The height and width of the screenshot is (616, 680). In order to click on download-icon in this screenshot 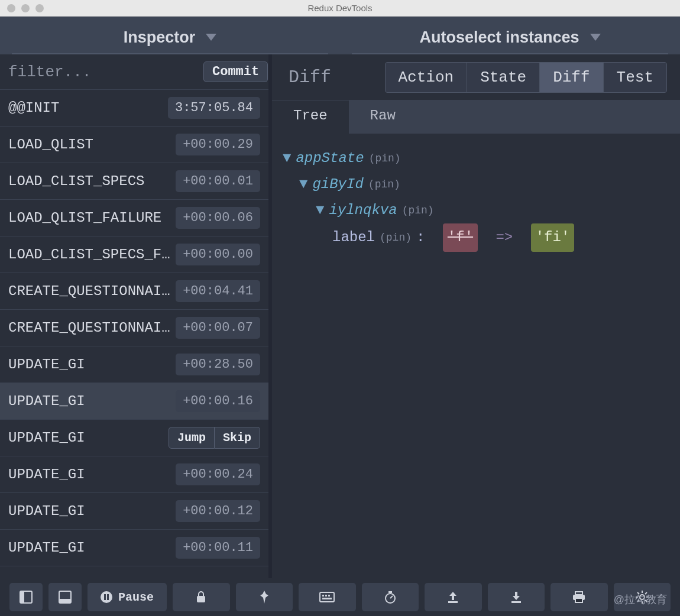, I will do `click(516, 597)`.